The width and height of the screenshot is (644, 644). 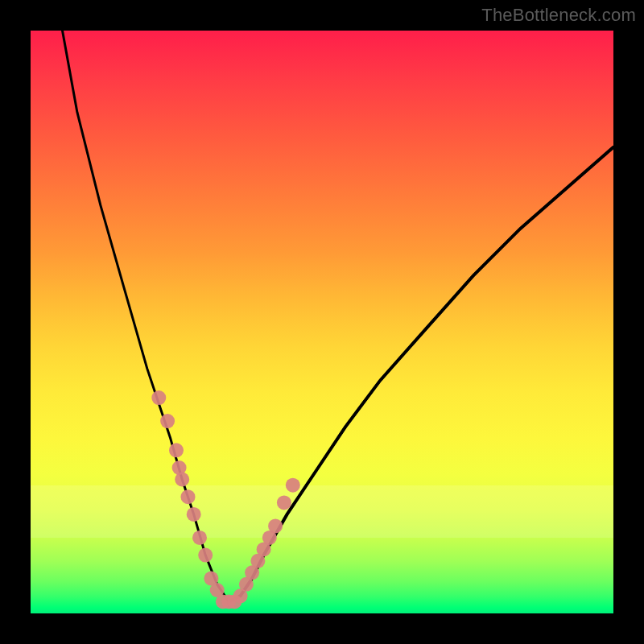 I want to click on watermark-text: TheBottleneck.com, so click(x=559, y=15).